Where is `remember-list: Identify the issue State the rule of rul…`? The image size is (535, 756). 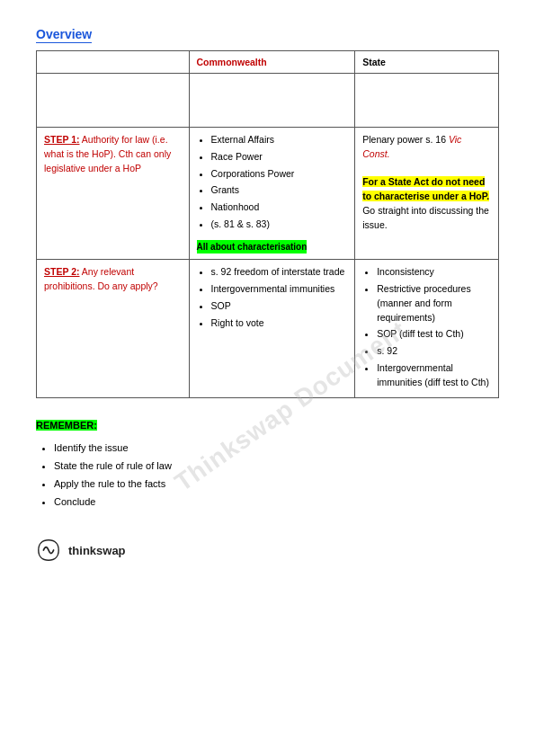 remember-list: Identify the issue State the rule of rul… is located at coordinates (268, 475).